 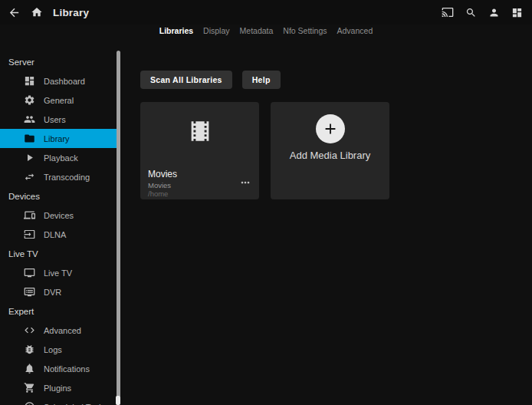 What do you see at coordinates (29, 138) in the screenshot?
I see `folder-icon` at bounding box center [29, 138].